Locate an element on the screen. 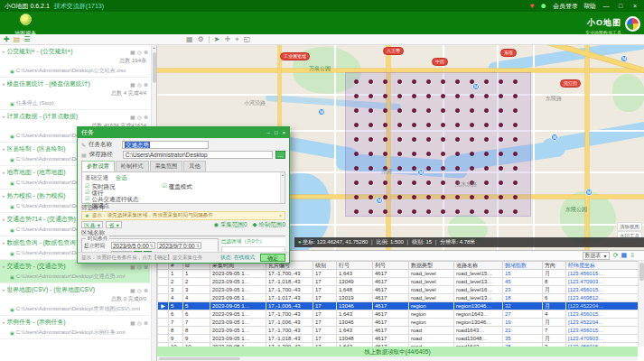  start-datetime-input: 2023/9/5 0:00 ⇅ is located at coordinates (134, 245).